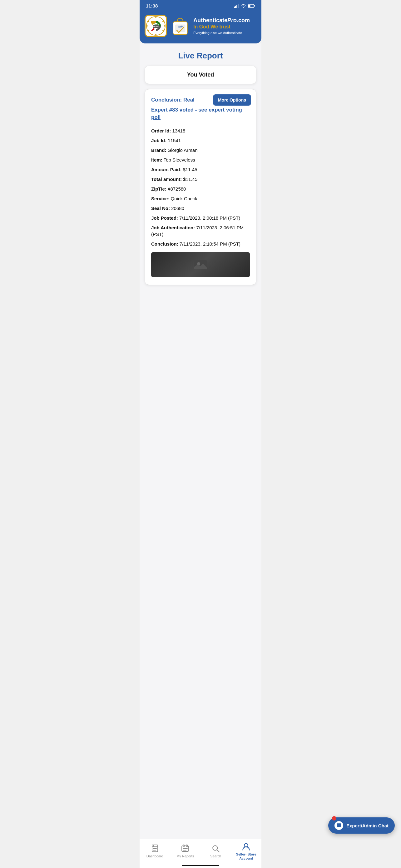 Image resolution: width=401 pixels, height=868 pixels. I want to click on real-or-not-logo: Real or Not, so click(156, 26).